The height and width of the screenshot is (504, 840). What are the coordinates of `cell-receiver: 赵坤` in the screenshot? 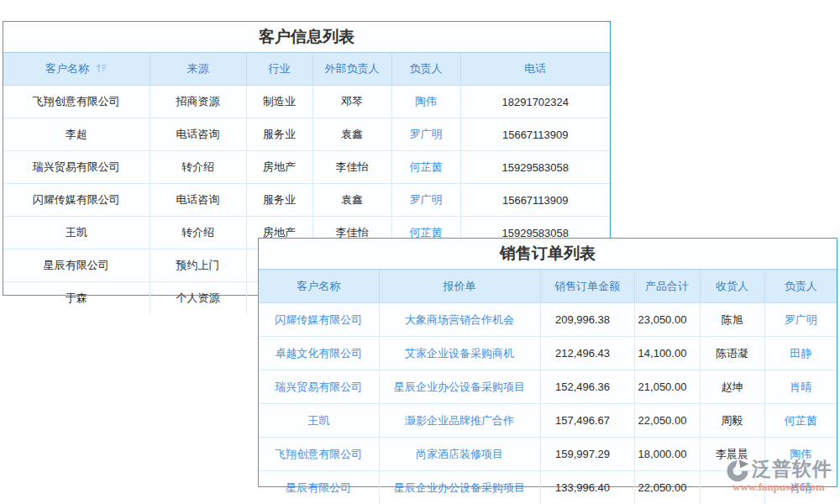 It's located at (732, 387).